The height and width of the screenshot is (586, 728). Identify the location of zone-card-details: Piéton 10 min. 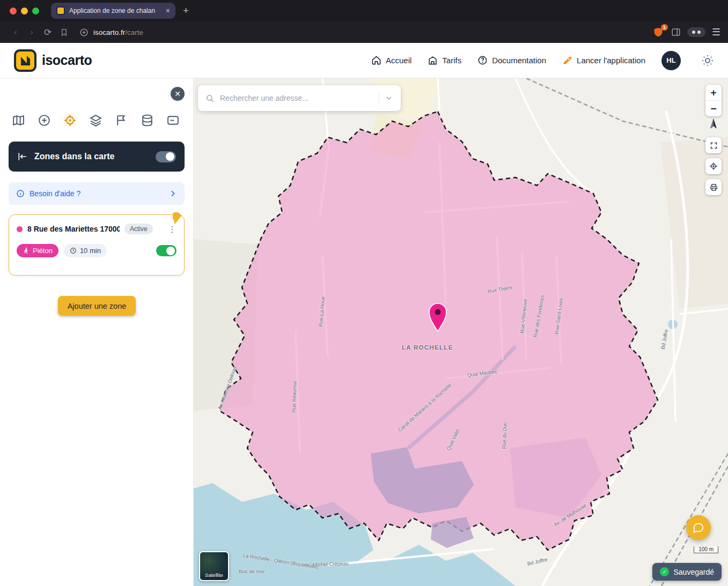
(97, 251).